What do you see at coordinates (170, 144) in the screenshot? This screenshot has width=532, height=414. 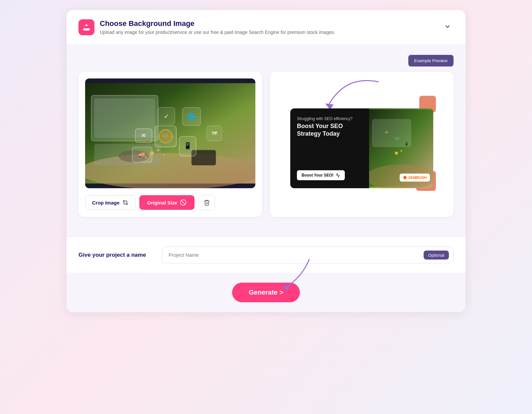 I see `left-panel: 🛒 🌐 ✓` at bounding box center [170, 144].